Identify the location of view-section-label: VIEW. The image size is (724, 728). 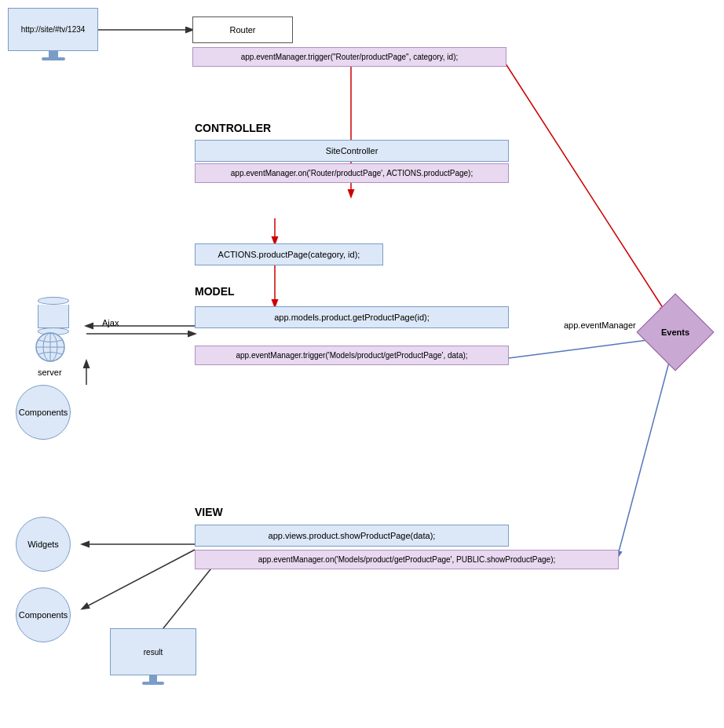
(209, 512).